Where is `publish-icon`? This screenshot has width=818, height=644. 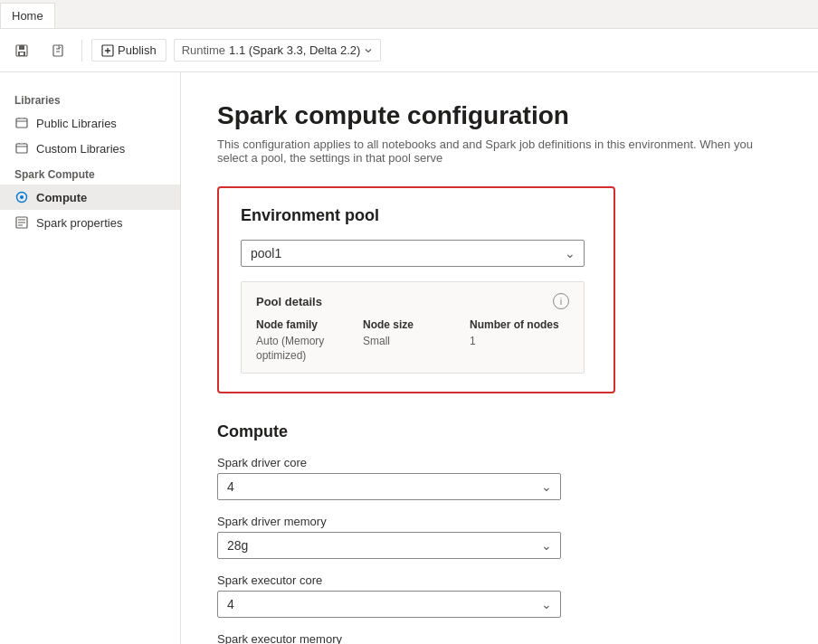
publish-icon is located at coordinates (108, 51).